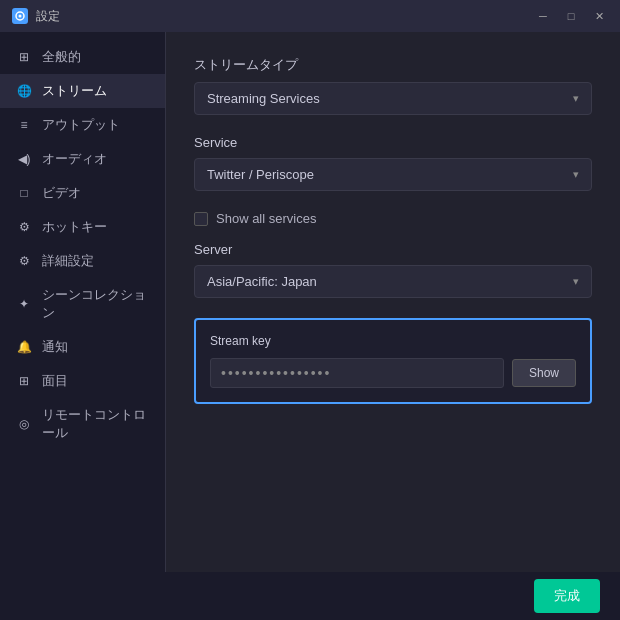 This screenshot has height=620, width=620. I want to click on show-stream-key-button: Show, so click(544, 373).